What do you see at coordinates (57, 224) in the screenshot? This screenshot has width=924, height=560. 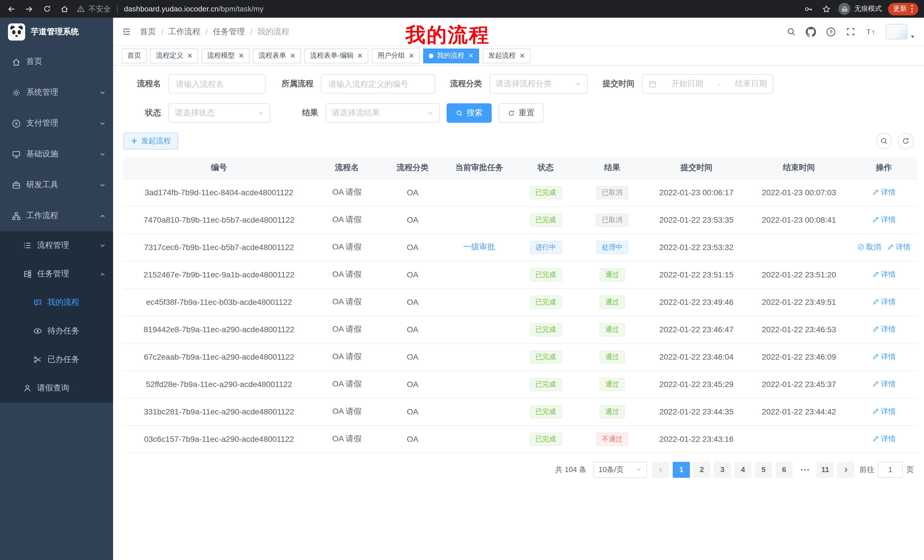 I see `sidebar-menu: 首页系统管理¥支付管理基础设施研发工具工作流程流程管理任务管理我的流程待办任务已…` at bounding box center [57, 224].